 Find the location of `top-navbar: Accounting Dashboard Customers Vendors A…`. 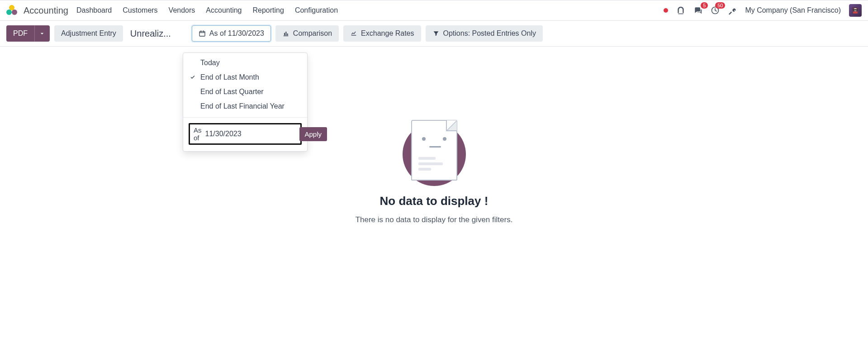

top-navbar: Accounting Dashboard Customers Vendors A… is located at coordinates (434, 10).